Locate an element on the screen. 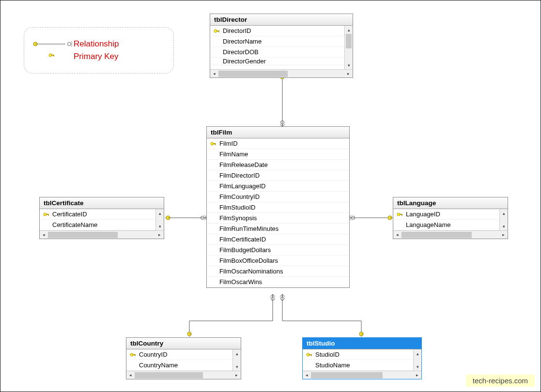 This screenshot has height=392, width=541. column-name: FilmName is located at coordinates (284, 154).